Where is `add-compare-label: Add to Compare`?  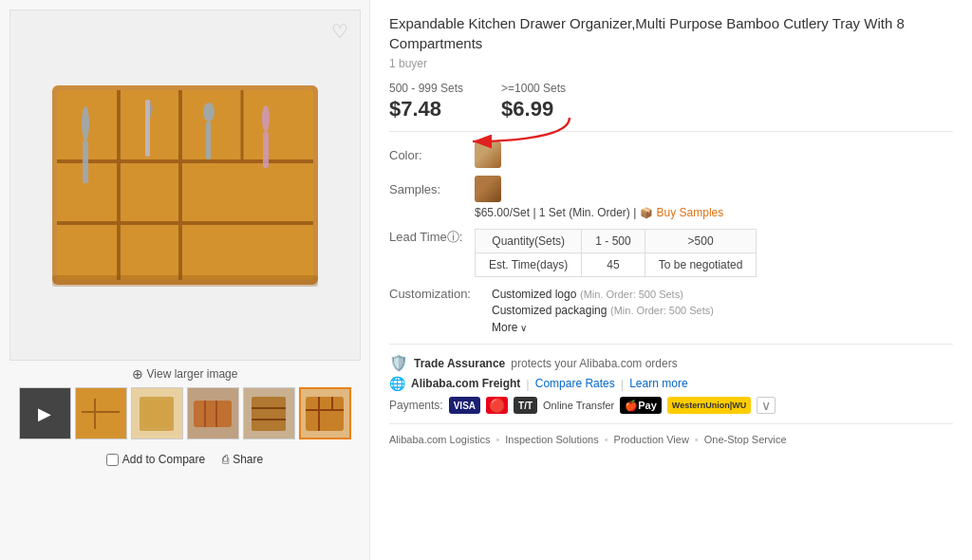
add-compare-label: Add to Compare is located at coordinates (163, 459).